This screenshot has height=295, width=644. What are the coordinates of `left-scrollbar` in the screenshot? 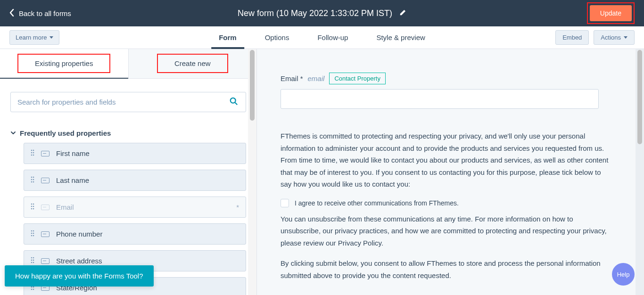 It's located at (252, 172).